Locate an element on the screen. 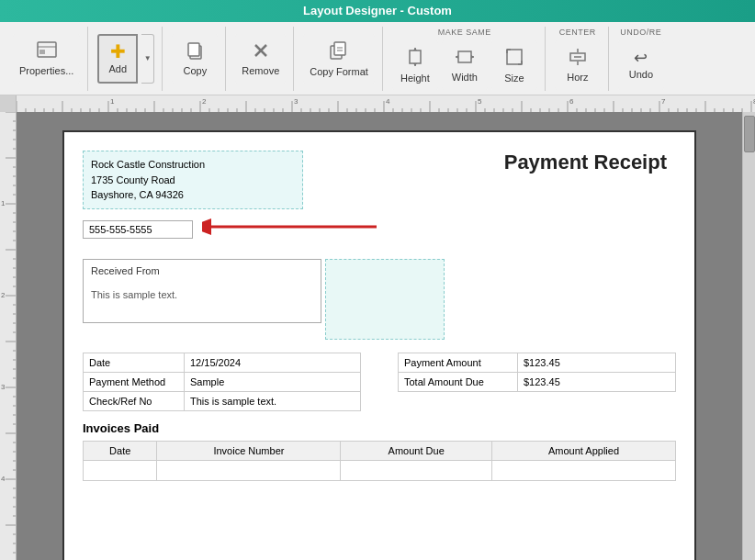  scroll-thumb is located at coordinates (749, 134).